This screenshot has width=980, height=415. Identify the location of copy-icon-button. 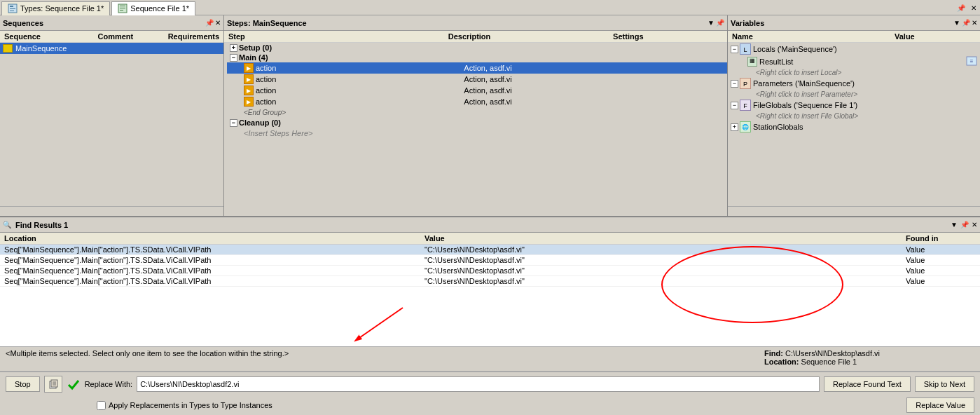
(53, 384).